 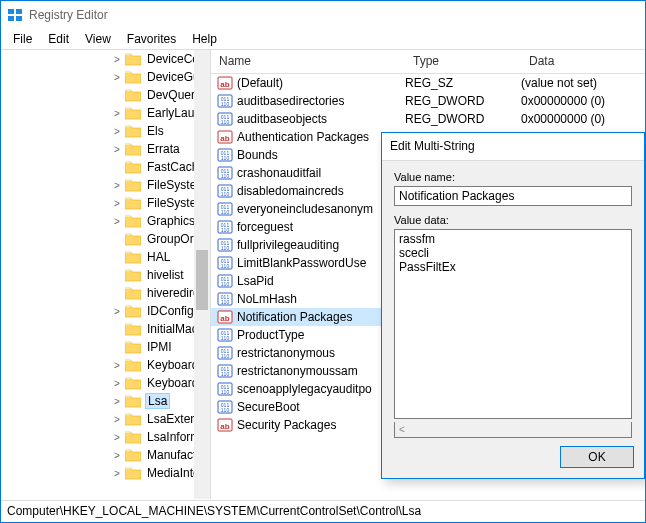 What do you see at coordinates (100, 293) in the screenshot?
I see `tree-item: hiveredirec` at bounding box center [100, 293].